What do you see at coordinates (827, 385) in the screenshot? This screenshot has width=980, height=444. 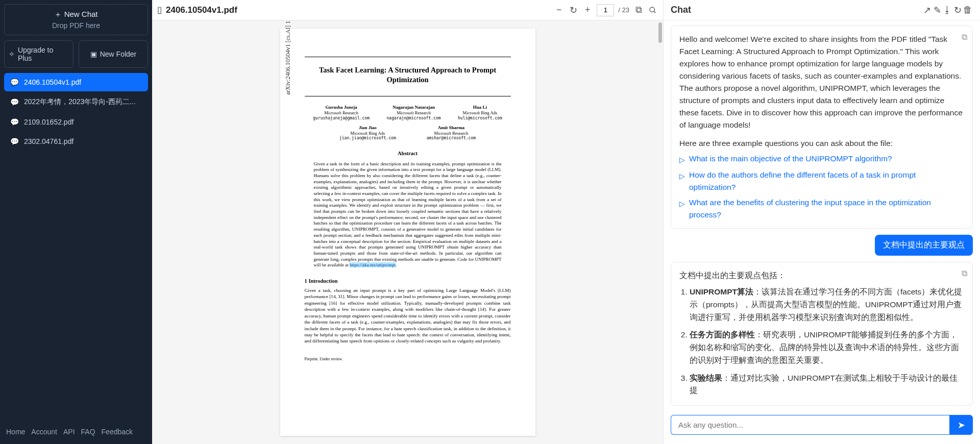 I see `reply-point: 实验结果：通过对比实验，UNIPROMPT在测试集上相较于手动设计的最佳提` at bounding box center [827, 385].